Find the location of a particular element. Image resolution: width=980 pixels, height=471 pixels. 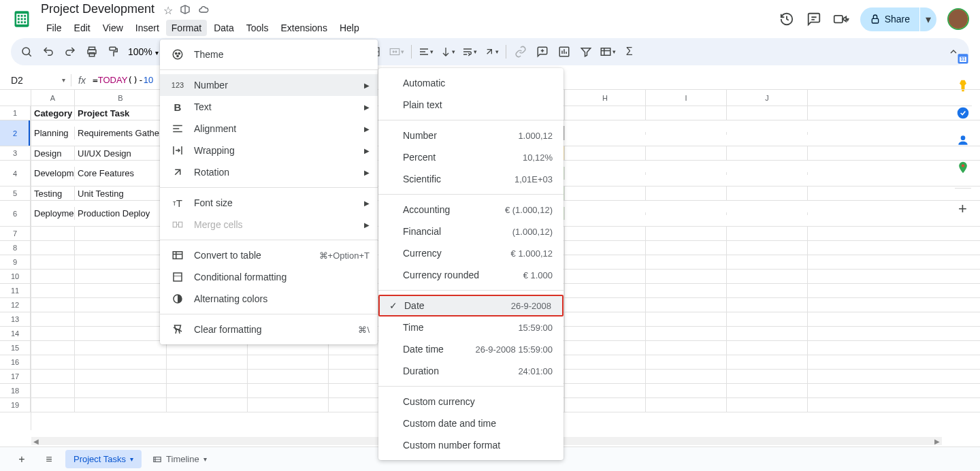

cell-H13 is located at coordinates (606, 319).